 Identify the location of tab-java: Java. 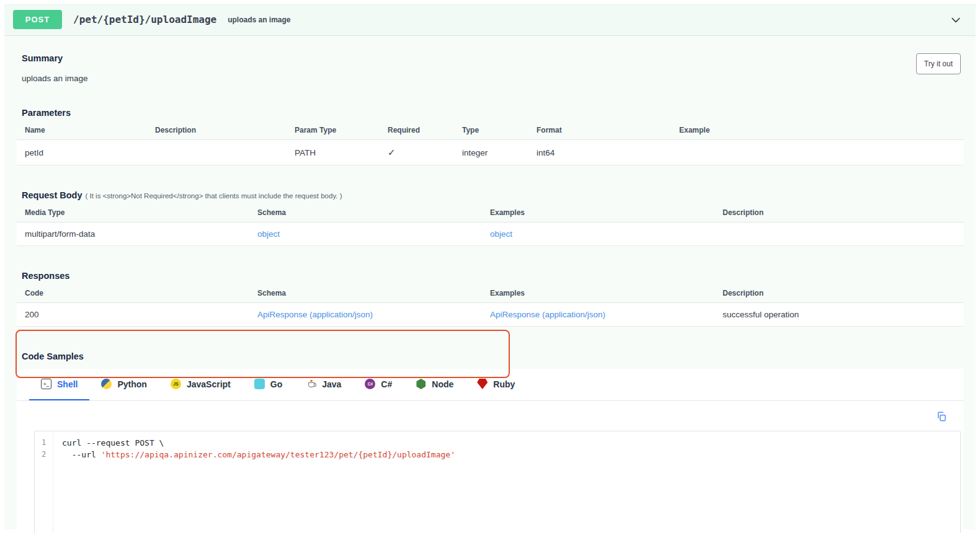
(324, 384).